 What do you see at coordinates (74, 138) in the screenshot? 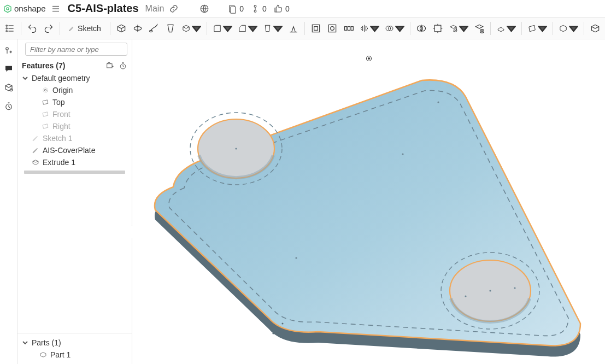
I see `tree-sketch1: Sketch 1` at bounding box center [74, 138].